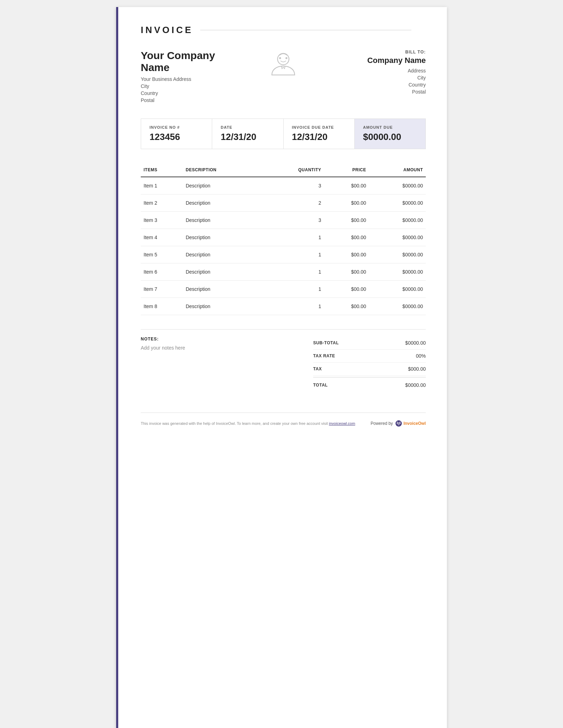  Describe the element at coordinates (188, 79) in the screenshot. I see `company-address: Your Business Address` at that location.